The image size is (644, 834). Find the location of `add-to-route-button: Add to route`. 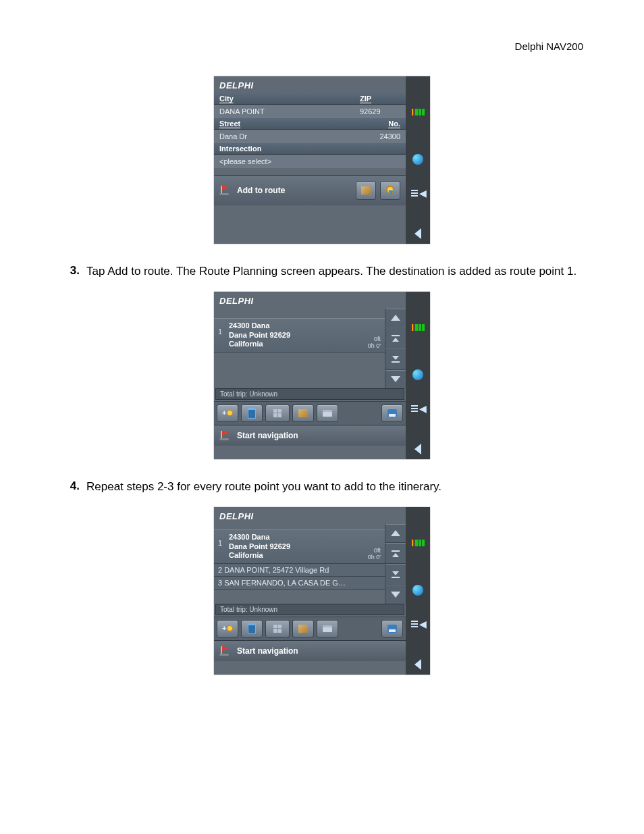

add-to-route-button: Add to route is located at coordinates (252, 190).